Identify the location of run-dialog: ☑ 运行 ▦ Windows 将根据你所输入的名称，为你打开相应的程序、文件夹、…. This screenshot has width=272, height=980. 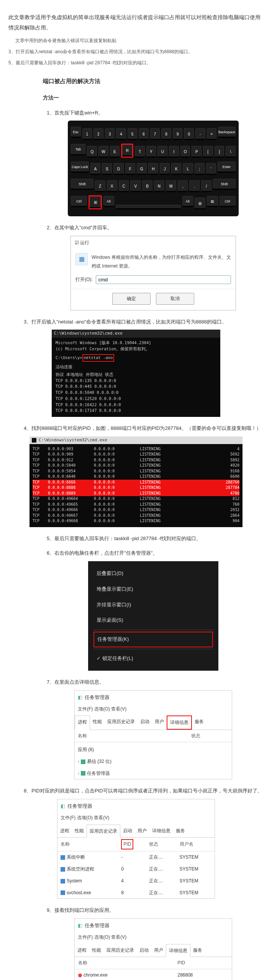
(153, 273).